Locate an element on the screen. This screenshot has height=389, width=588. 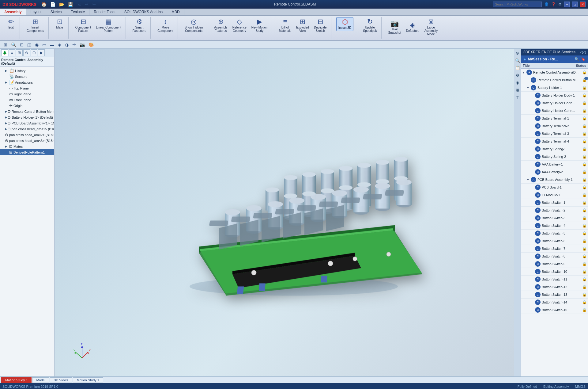
display-tab: ⊙ is located at coordinates (27, 53).